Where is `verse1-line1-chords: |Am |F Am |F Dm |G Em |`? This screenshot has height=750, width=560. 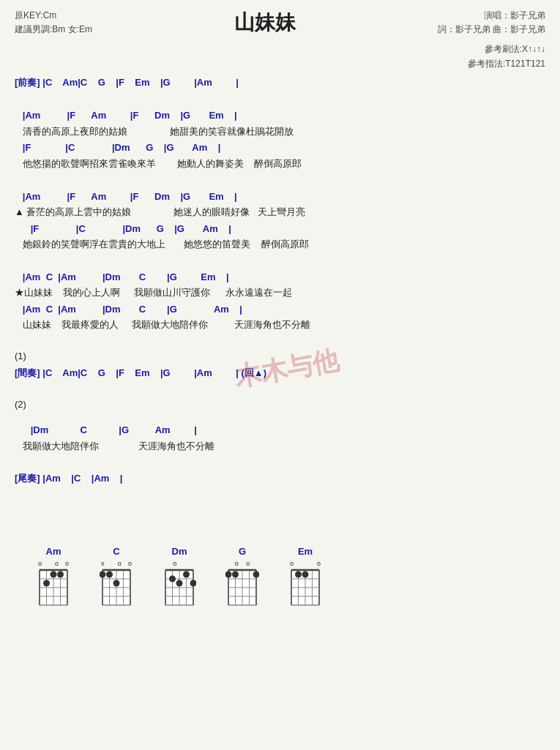
verse1-line1-chords: |Am |F Am |F Dm |G Em | is located at coordinates (280, 116).